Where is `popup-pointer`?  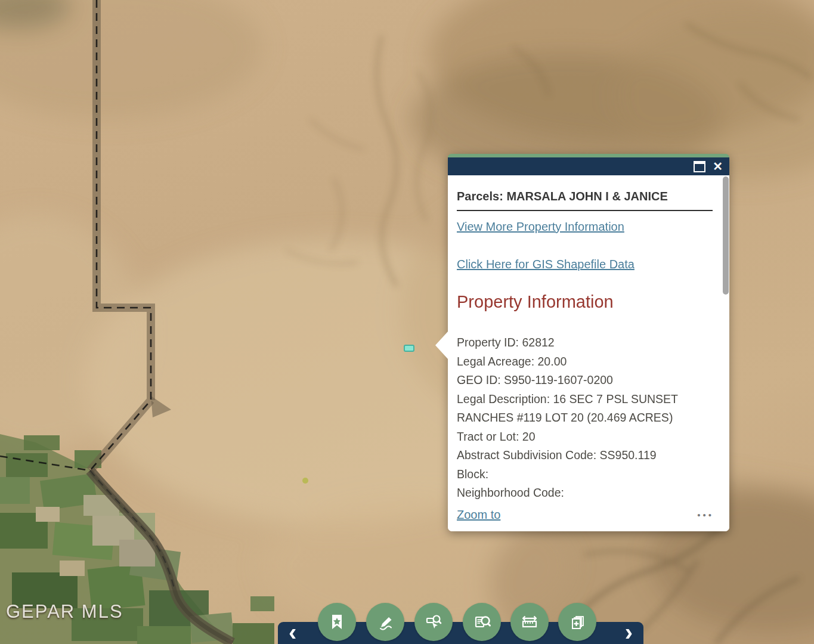
popup-pointer is located at coordinates (441, 345).